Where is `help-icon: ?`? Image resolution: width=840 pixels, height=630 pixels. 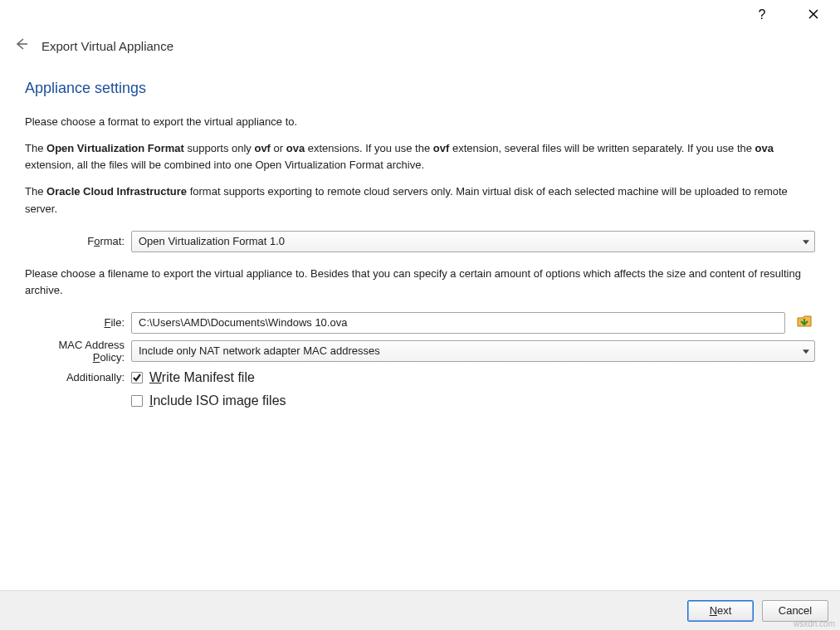 help-icon: ? is located at coordinates (762, 15).